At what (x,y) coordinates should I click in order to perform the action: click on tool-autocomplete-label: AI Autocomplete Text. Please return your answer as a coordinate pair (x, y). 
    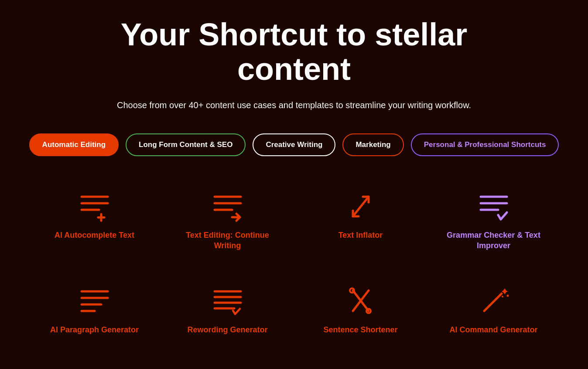
    Looking at the image, I should click on (94, 236).